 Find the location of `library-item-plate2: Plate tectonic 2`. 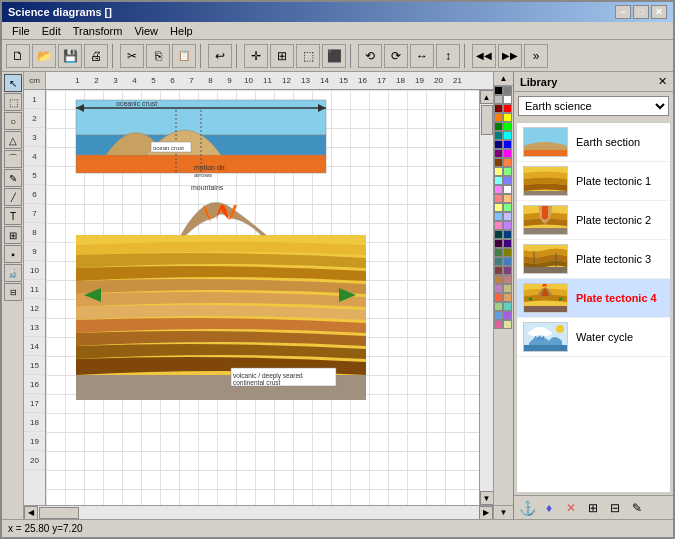

library-item-plate2: Plate tectonic 2 is located at coordinates (594, 220).